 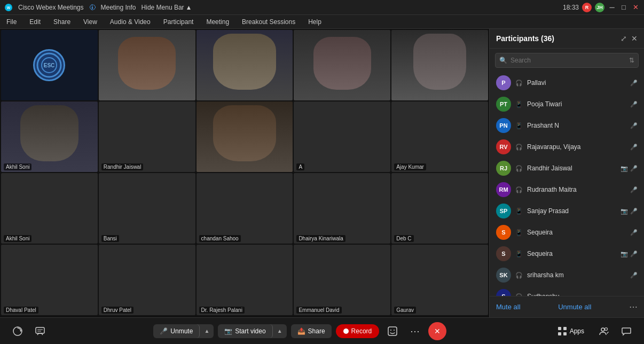 I want to click on menu-share: Share, so click(x=62, y=22).